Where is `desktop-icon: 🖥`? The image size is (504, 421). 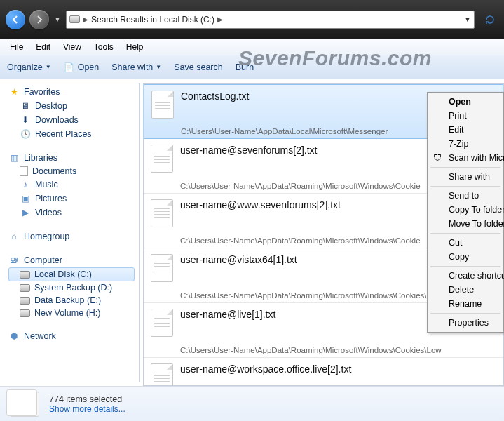
desktop-icon: 🖥 is located at coordinates (25, 106).